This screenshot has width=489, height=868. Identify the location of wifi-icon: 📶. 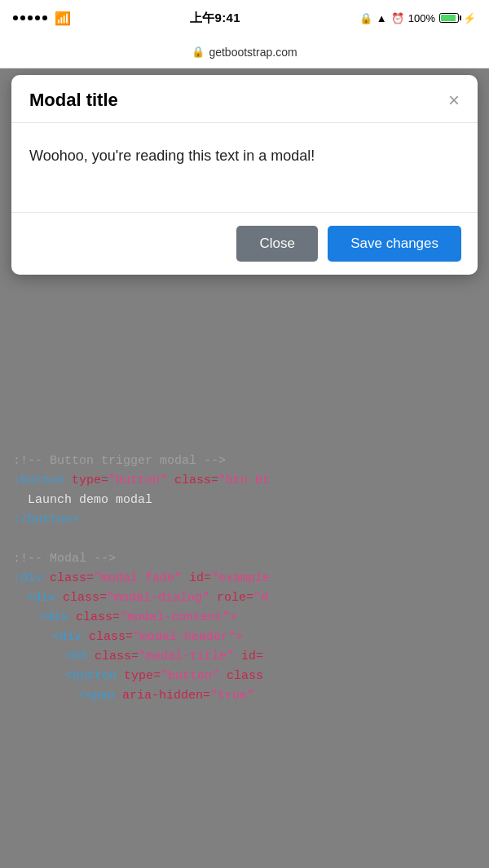
(63, 18).